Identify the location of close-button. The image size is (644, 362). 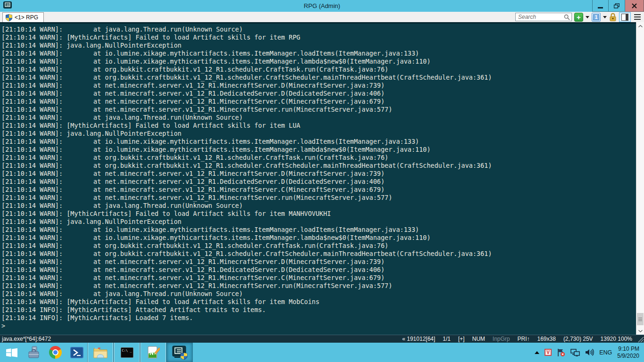
(635, 6).